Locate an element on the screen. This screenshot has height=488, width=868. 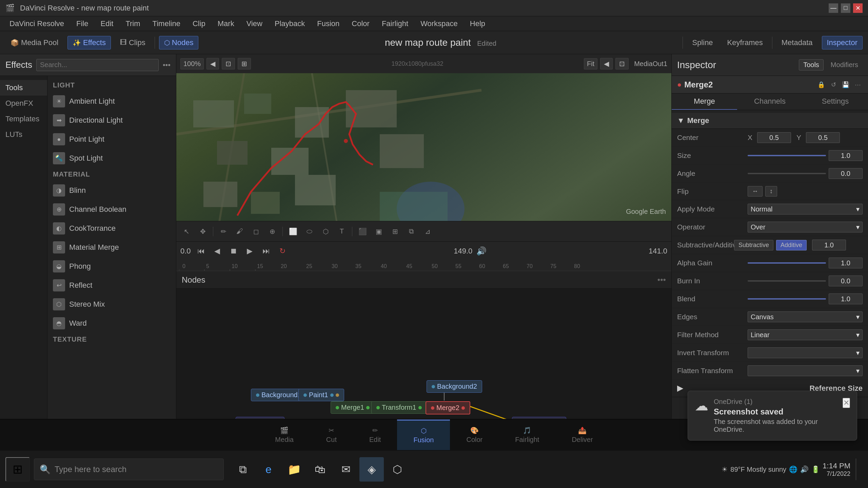
center-y-input is located at coordinates (823, 138).